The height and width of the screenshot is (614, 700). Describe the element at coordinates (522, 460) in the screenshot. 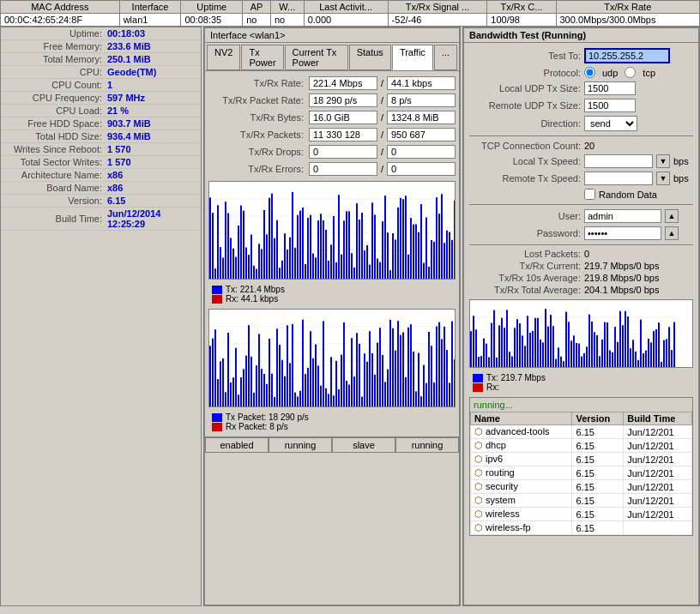

I see `pkg-name: ⬡ipv6` at that location.